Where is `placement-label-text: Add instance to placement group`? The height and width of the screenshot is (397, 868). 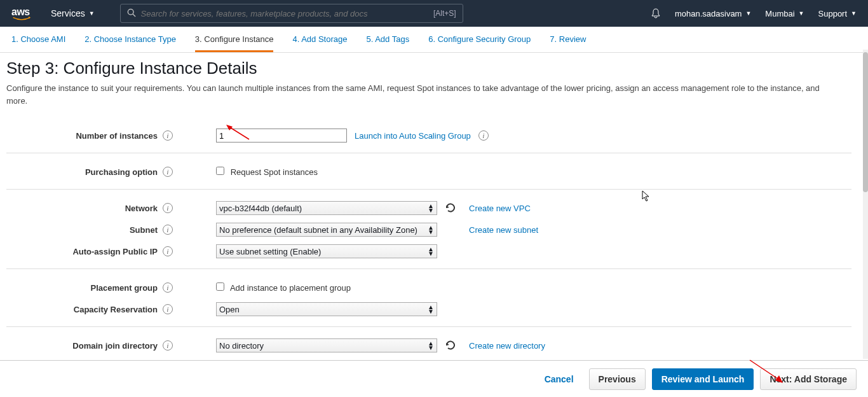 placement-label-text: Add instance to placement group is located at coordinates (290, 288).